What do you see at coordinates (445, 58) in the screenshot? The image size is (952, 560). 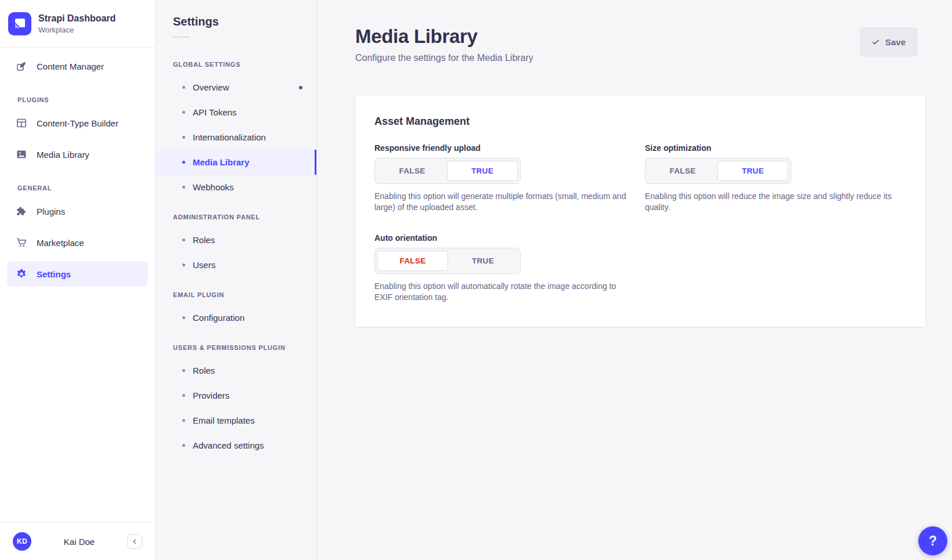 I see `page-subtitle: Configure the settings for the Media Lib…` at bounding box center [445, 58].